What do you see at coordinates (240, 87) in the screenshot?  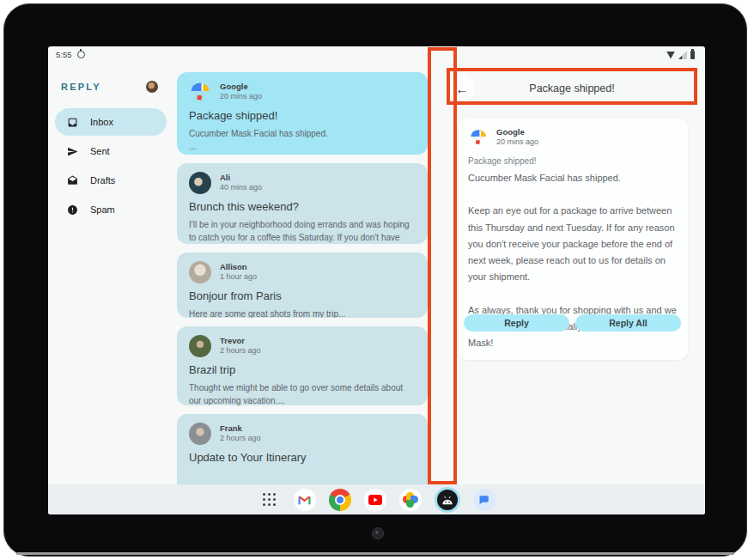 I see `email-sender: Google` at bounding box center [240, 87].